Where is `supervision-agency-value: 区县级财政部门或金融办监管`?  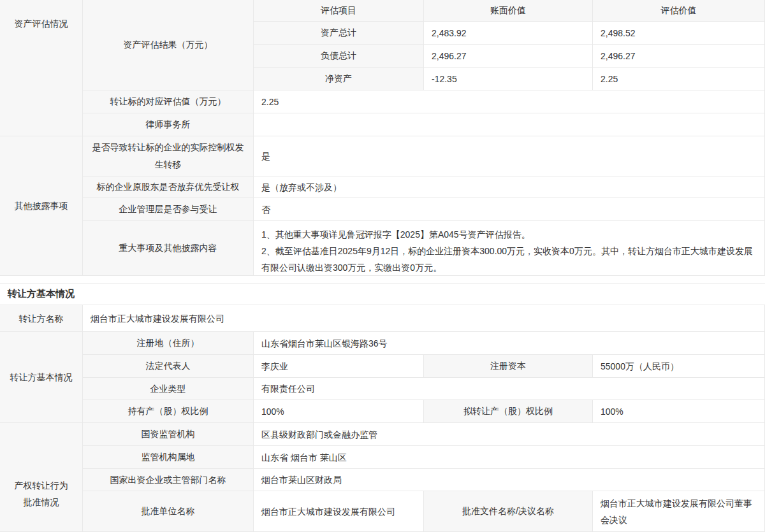 supervision-agency-value: 区县级财政部门或金融办监管 is located at coordinates (509, 435).